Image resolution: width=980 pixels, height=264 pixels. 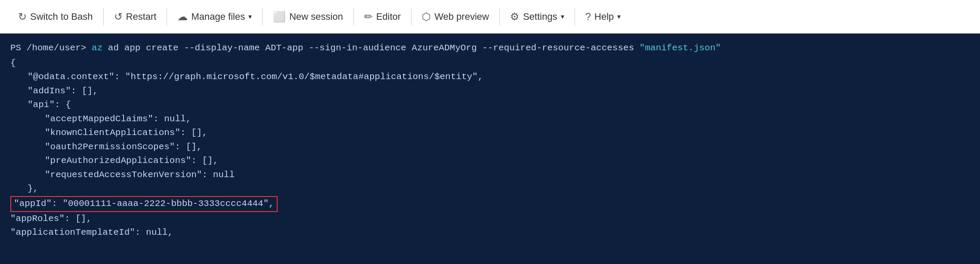 I want to click on json-api-close: },, so click(x=490, y=189).